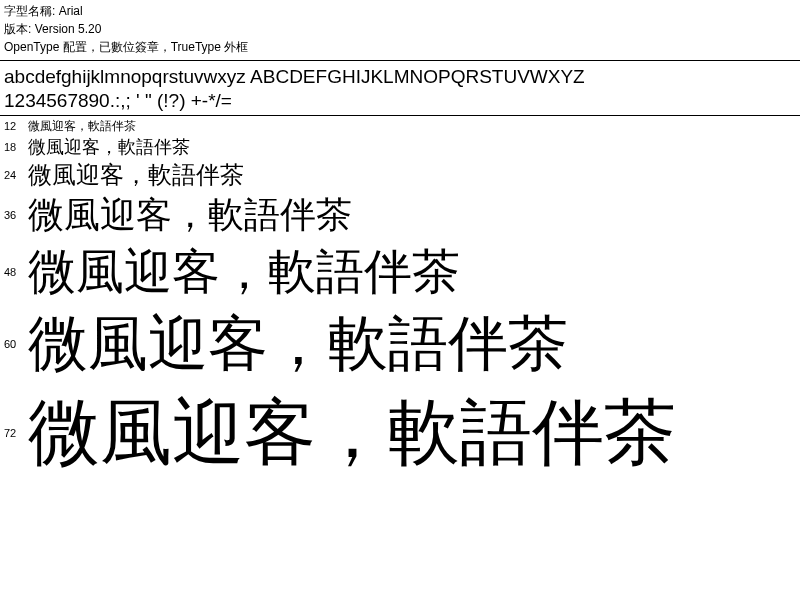 The height and width of the screenshot is (600, 800). I want to click on sample-row: 12 微風迎客，軟語伴茶, so click(400, 126).